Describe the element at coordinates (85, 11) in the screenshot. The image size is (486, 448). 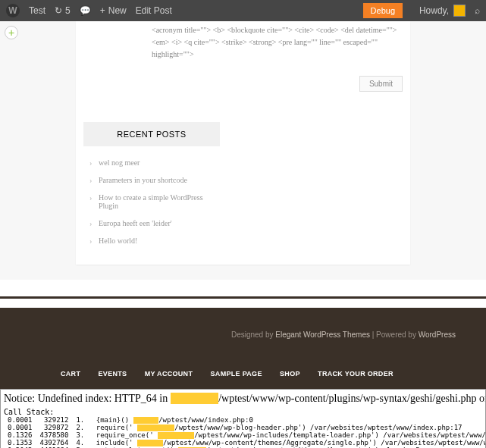
I see `comments-icon: 💬` at that location.